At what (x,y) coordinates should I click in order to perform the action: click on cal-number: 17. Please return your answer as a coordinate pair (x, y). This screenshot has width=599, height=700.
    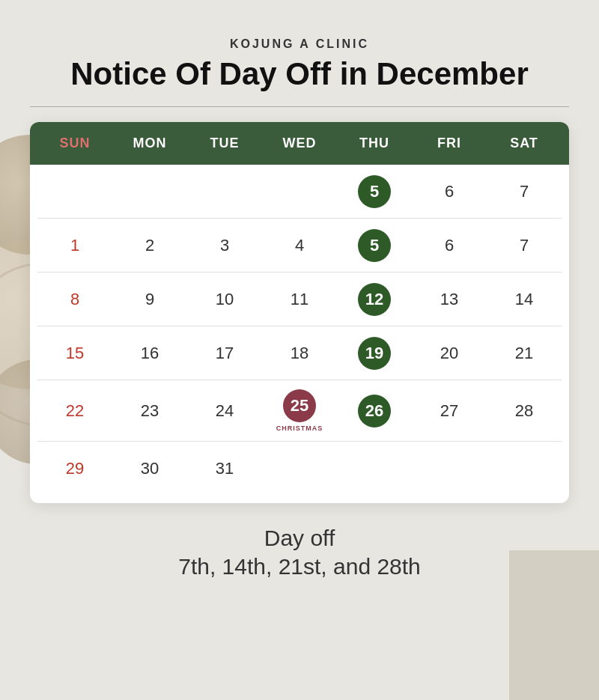
    Looking at the image, I should click on (225, 353).